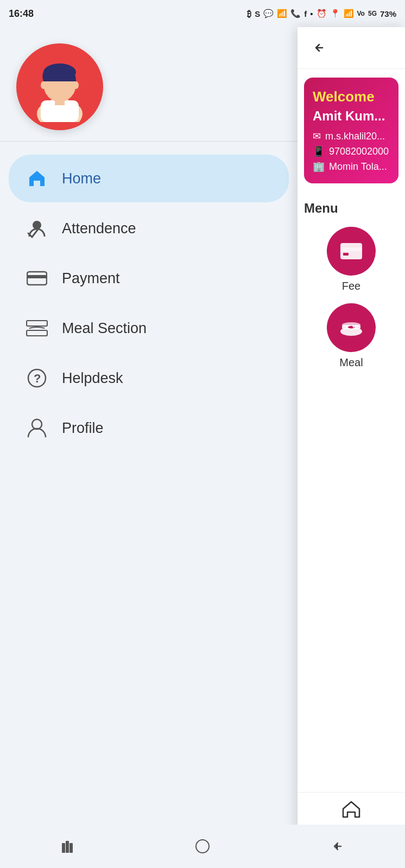 This screenshot has width=405, height=868. What do you see at coordinates (351, 130) in the screenshot?
I see `welcome-card: Welcome Amit Kum... ✉ m.s.khalil20... 📱 …` at bounding box center [351, 130].